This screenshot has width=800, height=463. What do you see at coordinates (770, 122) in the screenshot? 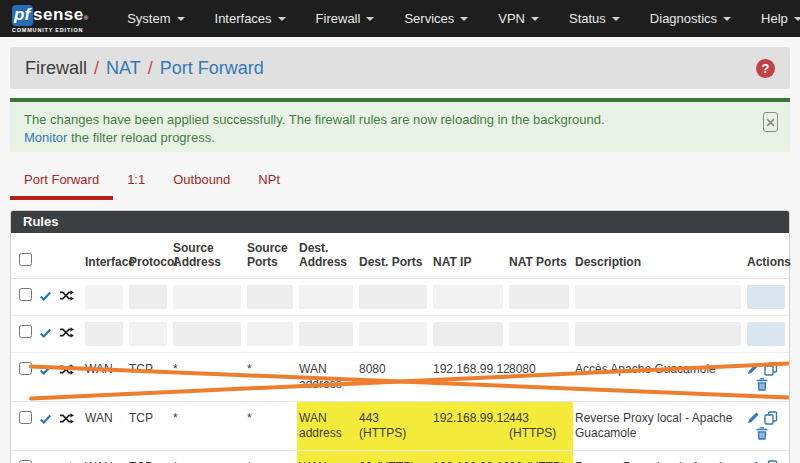
I see `close-icon` at bounding box center [770, 122].